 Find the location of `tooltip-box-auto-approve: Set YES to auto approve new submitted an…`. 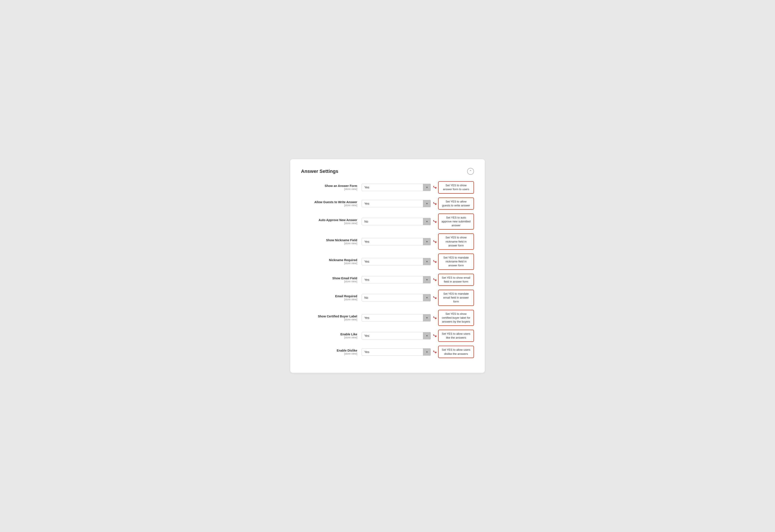

tooltip-box-auto-approve: Set YES to auto approve new submitted an… is located at coordinates (456, 221).